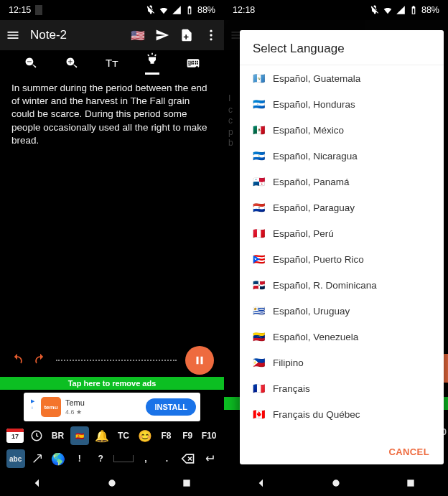 The width and height of the screenshot is (448, 496). I want to click on arrow-key, so click(37, 459).